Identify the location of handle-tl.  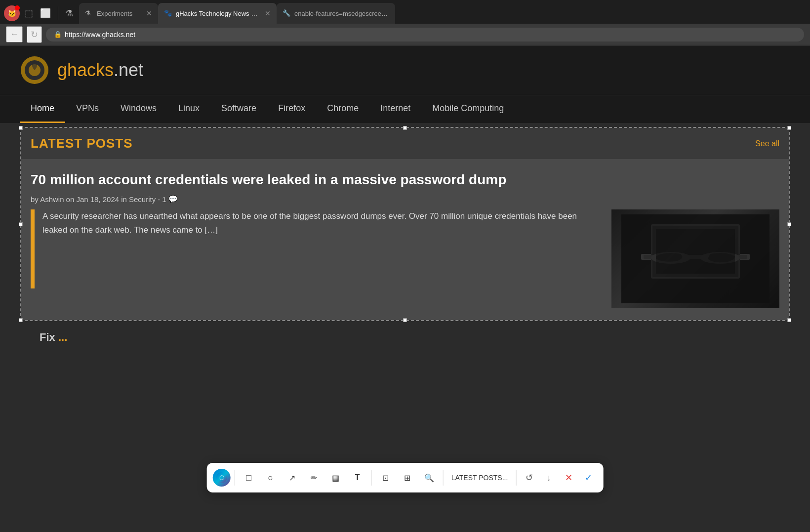
(21, 128).